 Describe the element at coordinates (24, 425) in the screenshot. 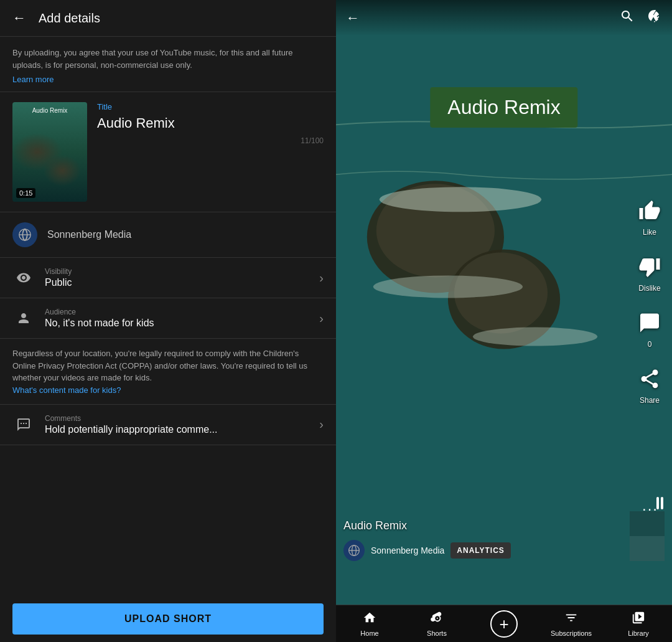

I see `comments-icon` at that location.